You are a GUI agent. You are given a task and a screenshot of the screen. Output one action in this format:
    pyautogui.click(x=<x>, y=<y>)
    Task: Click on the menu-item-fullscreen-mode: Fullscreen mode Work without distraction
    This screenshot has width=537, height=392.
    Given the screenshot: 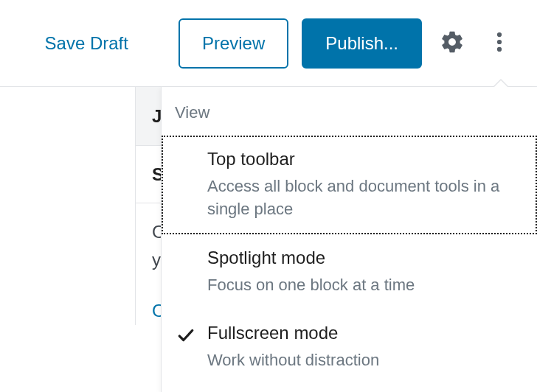 What is the action you would take?
    pyautogui.click(x=350, y=348)
    